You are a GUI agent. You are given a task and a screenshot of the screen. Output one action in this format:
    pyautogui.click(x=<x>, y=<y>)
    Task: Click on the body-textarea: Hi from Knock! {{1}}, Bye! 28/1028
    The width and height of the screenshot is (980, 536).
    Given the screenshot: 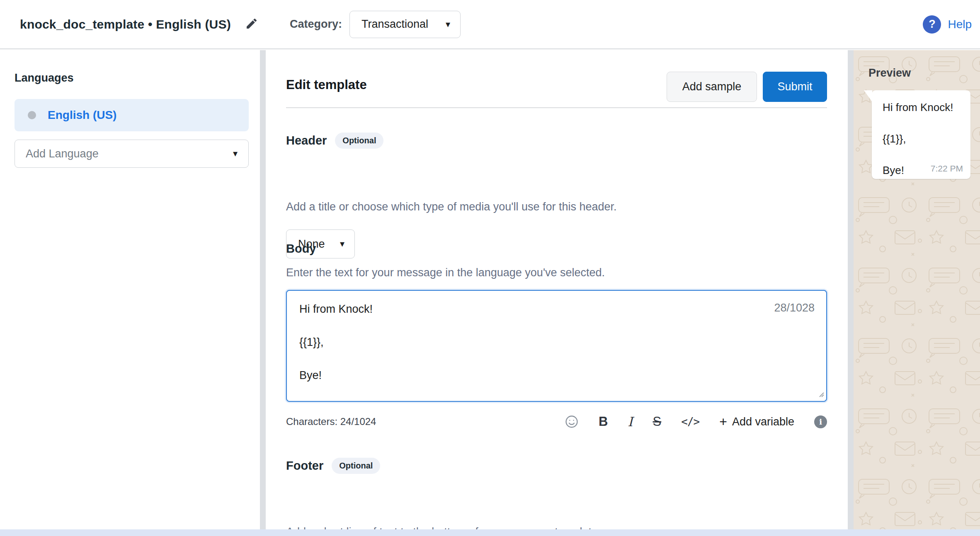 What is the action you would take?
    pyautogui.click(x=556, y=346)
    